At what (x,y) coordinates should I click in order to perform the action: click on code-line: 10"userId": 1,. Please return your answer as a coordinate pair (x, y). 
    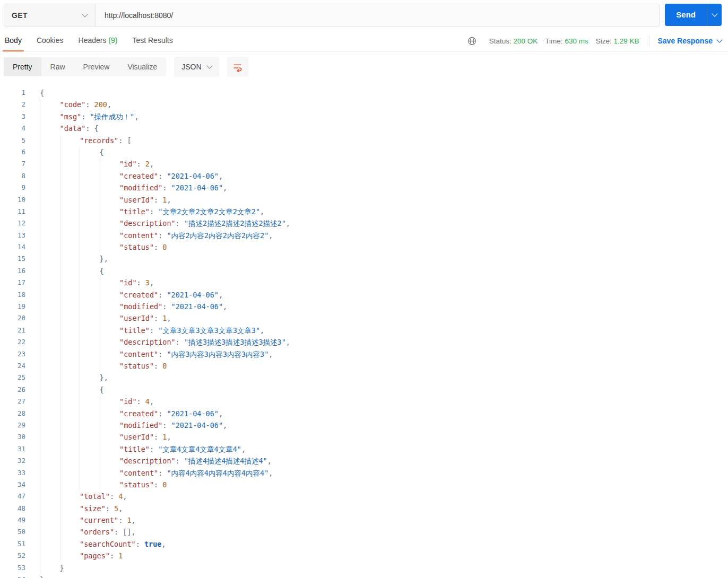
    Looking at the image, I should click on (364, 200).